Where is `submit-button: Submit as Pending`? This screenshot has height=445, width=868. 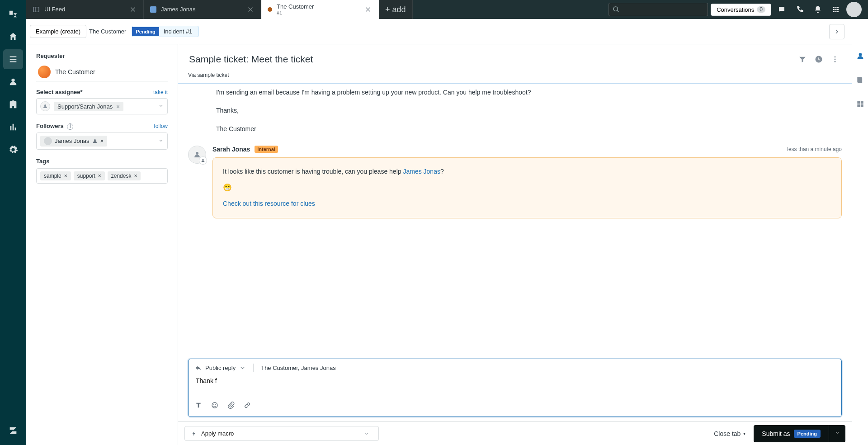 submit-button: Submit as Pending is located at coordinates (791, 434).